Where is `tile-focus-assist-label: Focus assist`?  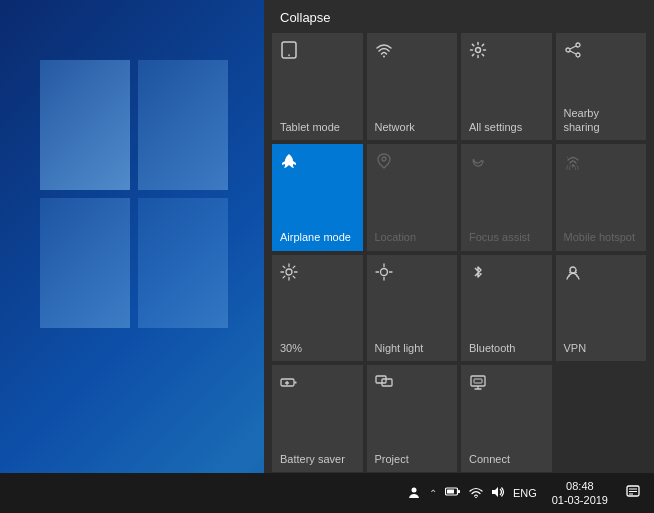
tile-focus-assist-label: Focus assist is located at coordinates (500, 238).